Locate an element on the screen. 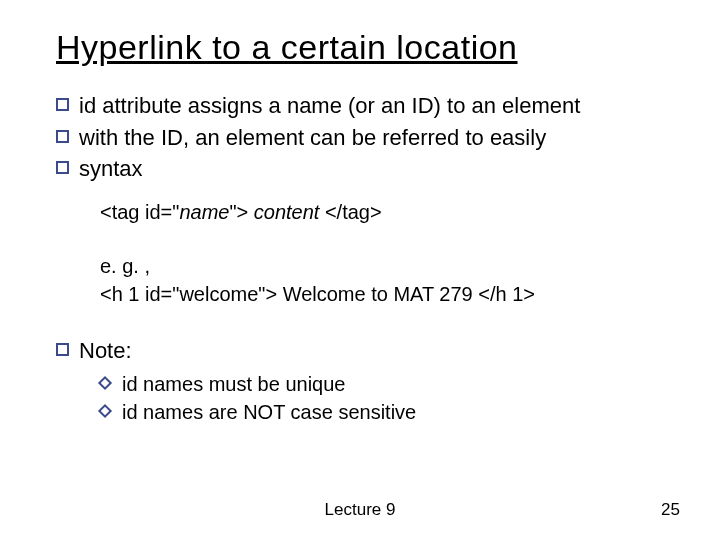 This screenshot has height=540, width=720. bullet-2: with the ID, an element can be referred … is located at coordinates (364, 138).